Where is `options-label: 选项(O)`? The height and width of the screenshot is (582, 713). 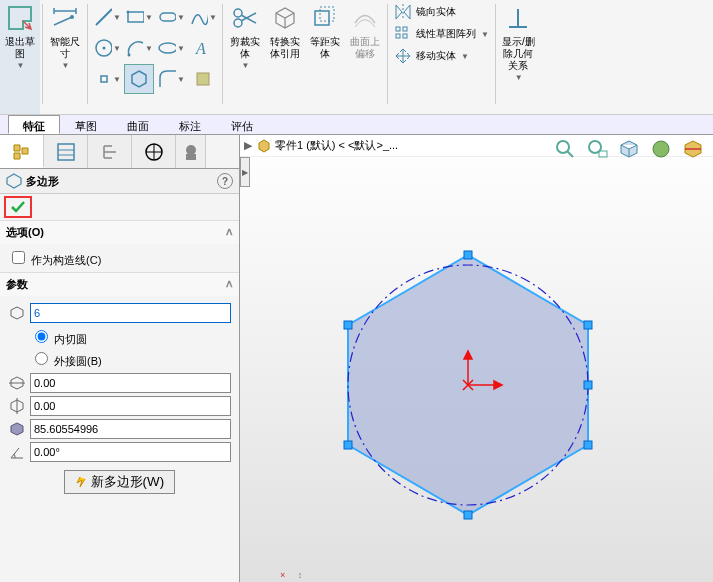 options-label: 选项(O) is located at coordinates (25, 232).